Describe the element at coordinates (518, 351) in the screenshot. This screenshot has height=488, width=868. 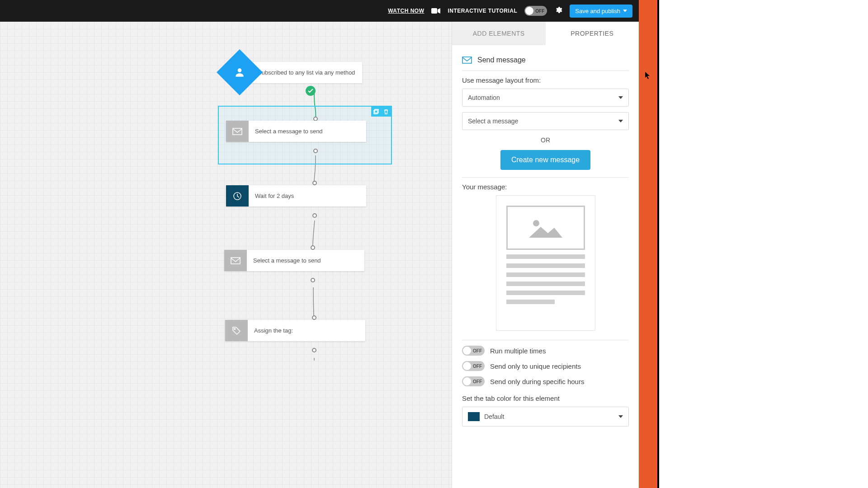
I see `toggle-label: Run multiple times` at that location.